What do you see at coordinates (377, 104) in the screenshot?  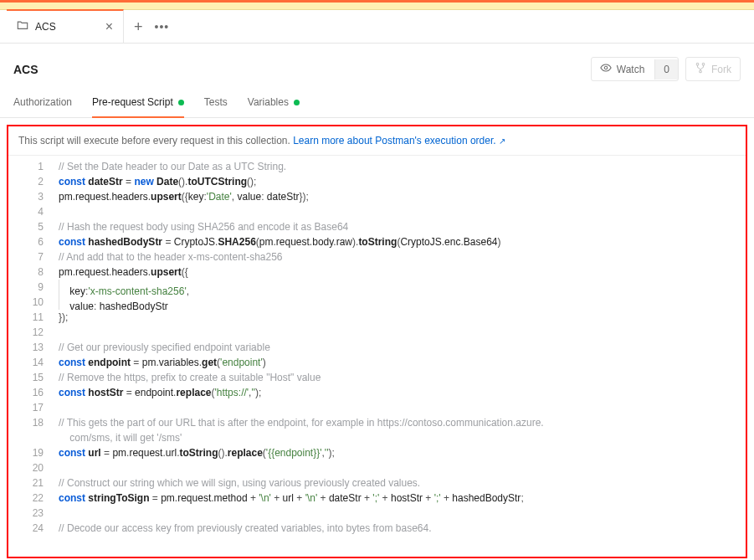 I see `sub-tabs: Authorization Pre-request Script Tests V…` at bounding box center [377, 104].